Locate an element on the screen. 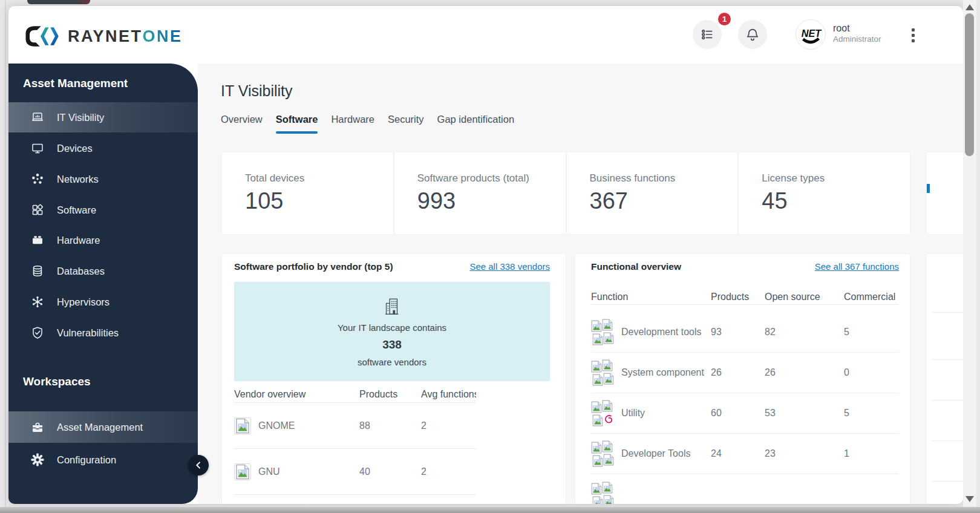 The image size is (980, 513). user-info: root Administrator is located at coordinates (857, 34).